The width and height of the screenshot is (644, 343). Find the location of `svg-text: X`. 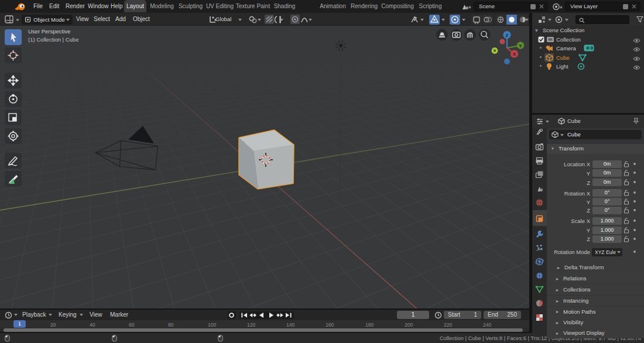

svg-text: X is located at coordinates (515, 54).